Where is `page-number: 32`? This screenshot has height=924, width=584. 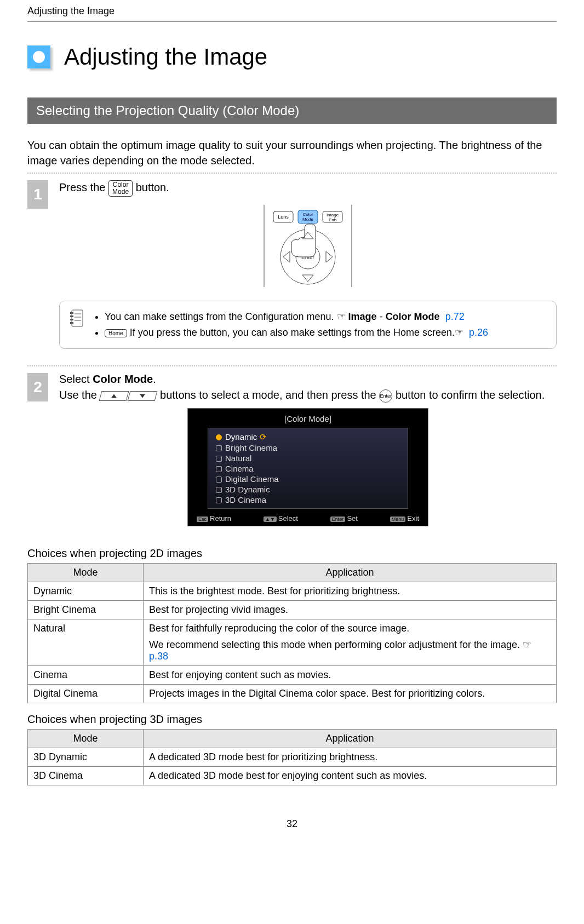
page-number: 32 is located at coordinates (292, 824).